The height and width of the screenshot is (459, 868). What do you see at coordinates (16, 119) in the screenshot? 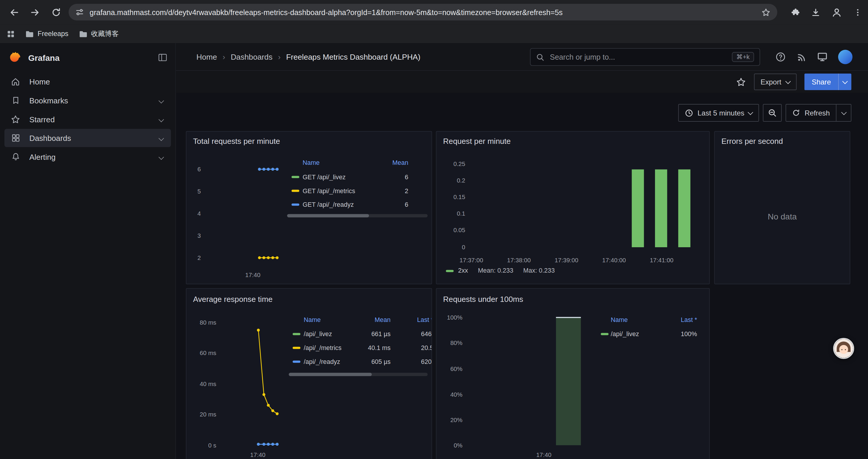
I see `star-icon` at bounding box center [16, 119].